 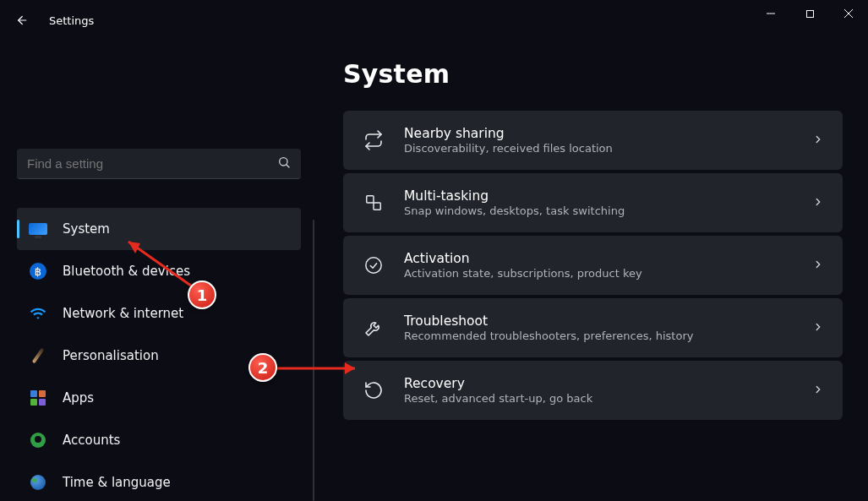 I want to click on sidebar-item-label: System, so click(x=86, y=229).